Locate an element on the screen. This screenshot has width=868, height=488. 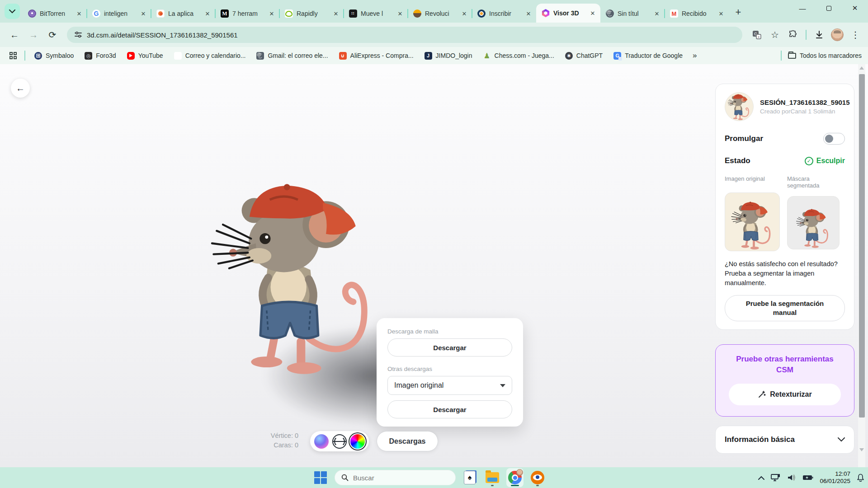
toolbar-actions: Gx ☆ ⋮ is located at coordinates (806, 35).